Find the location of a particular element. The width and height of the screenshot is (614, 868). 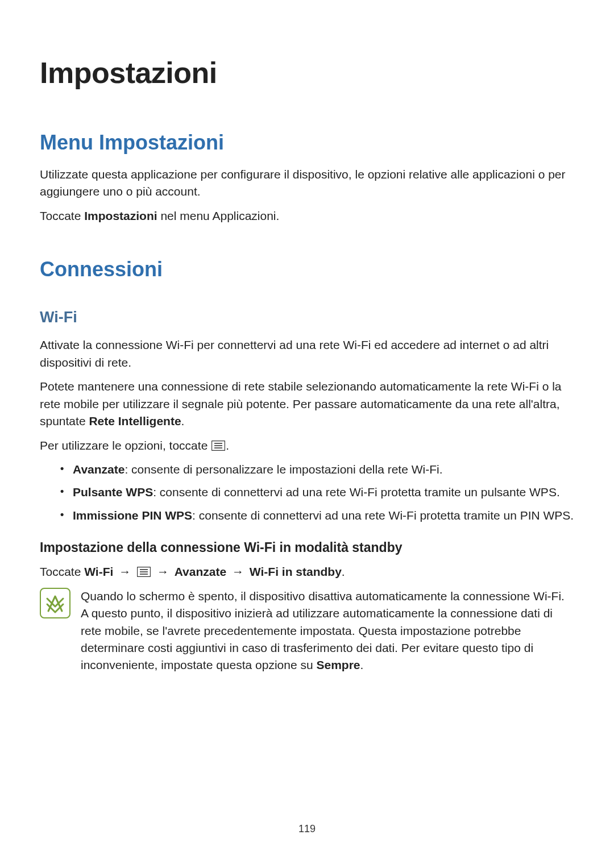

list-item: Pulsante WPS: consente di connettervi ad… is located at coordinates (317, 492).